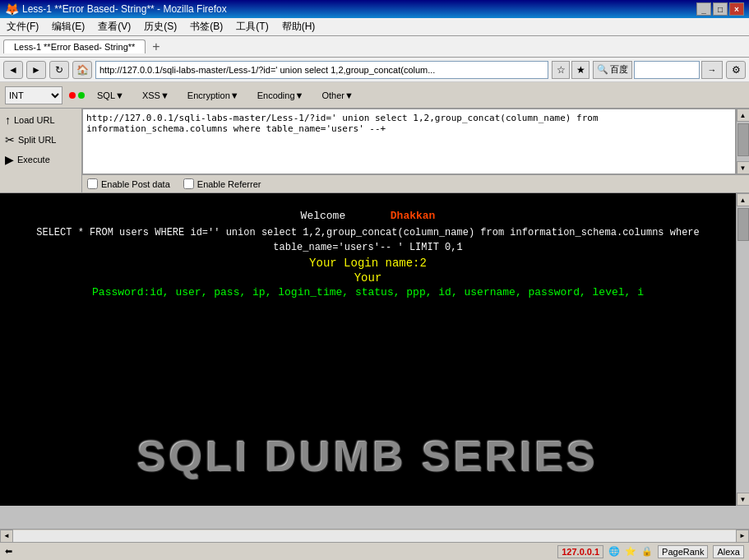 The image size is (749, 560). I want to click on sql-query-line2: table_name='users'-- ' LIMIT 0,1, so click(368, 248).